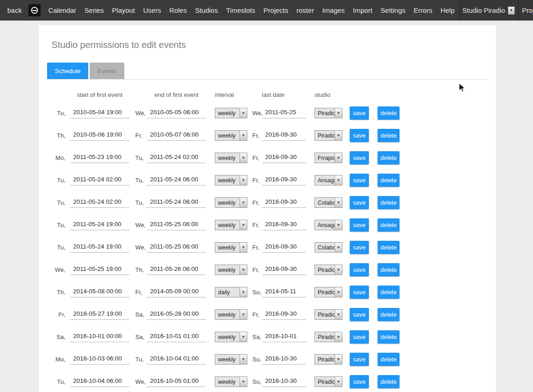 This screenshot has height=392, width=533. Describe the element at coordinates (526, 10) in the screenshot. I see `project-selector: Project 88vier ▼` at that location.